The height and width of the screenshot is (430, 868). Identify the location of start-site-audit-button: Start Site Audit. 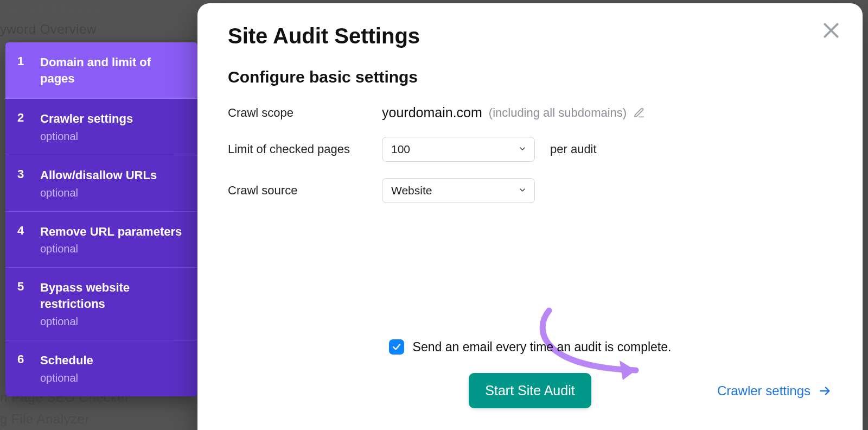
(529, 391).